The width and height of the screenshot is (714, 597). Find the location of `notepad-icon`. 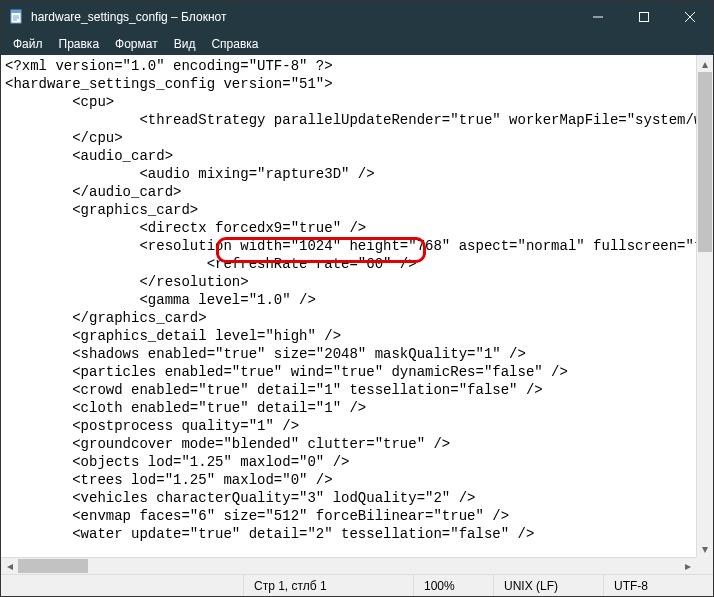

notepad-icon is located at coordinates (17, 17).